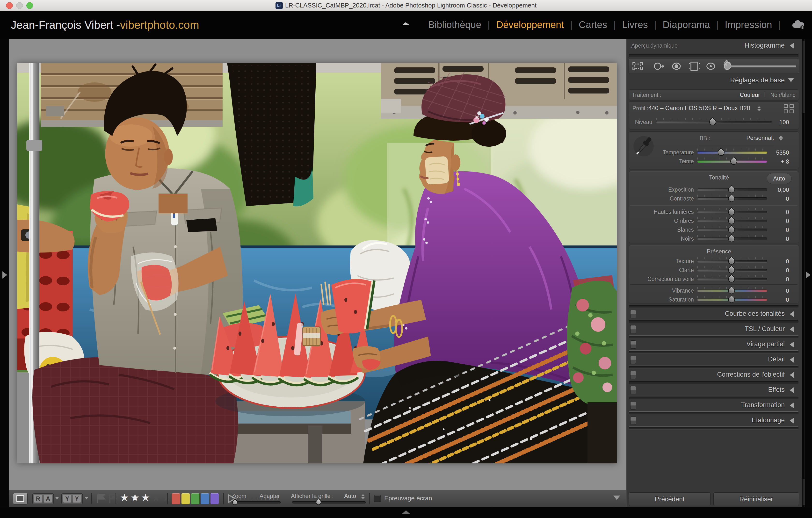 The width and height of the screenshot is (812, 518). Describe the element at coordinates (714, 115) in the screenshot. I see `profile-group: Profil : 440 – Canon EOS 5DS R – Doux B2…` at that location.